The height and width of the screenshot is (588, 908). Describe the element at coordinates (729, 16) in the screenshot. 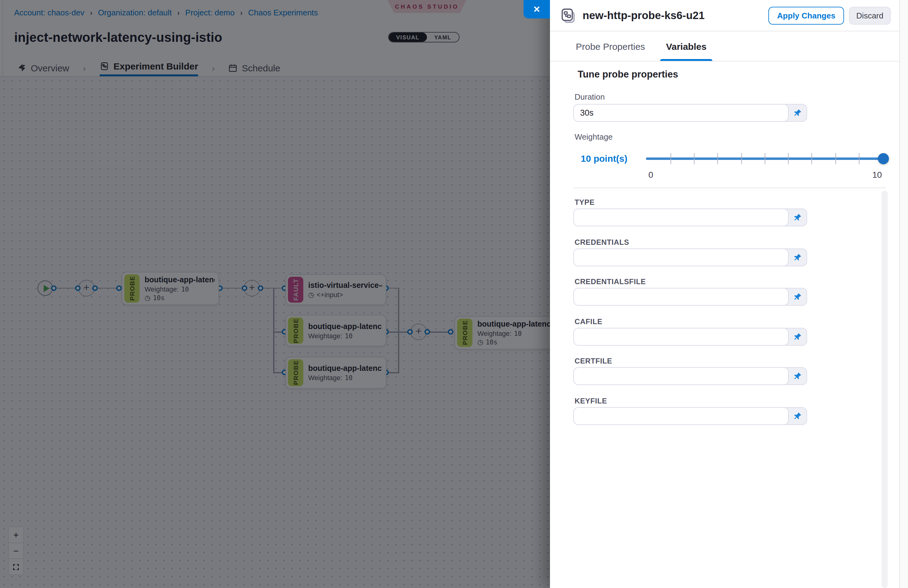

I see `drawer-header: new-http-probe-ks6-u21 Apply Changes Dis…` at that location.